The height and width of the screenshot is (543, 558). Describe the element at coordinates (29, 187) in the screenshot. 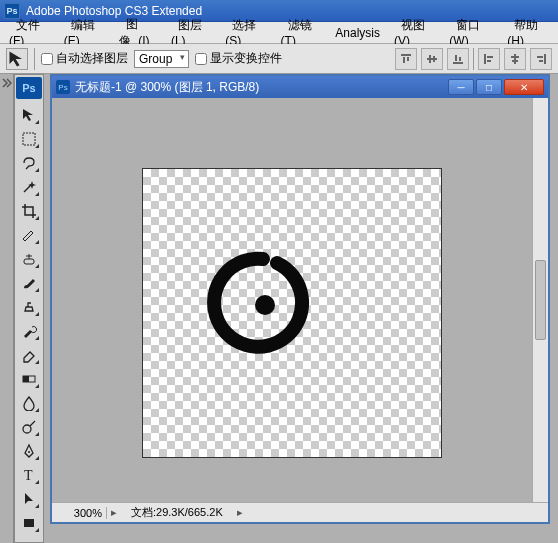

I see `magic-wand-tool` at that location.